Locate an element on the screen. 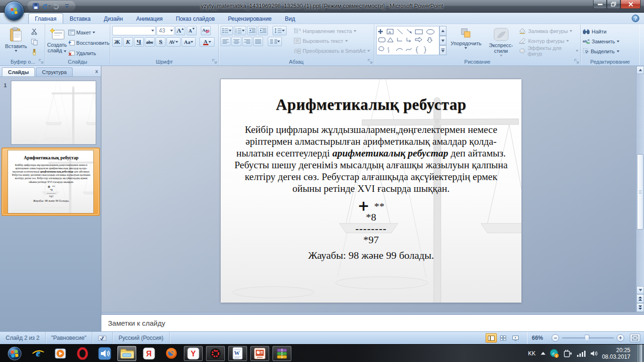 This screenshot has height=362, width=644. firefox-icon is located at coordinates (171, 354).